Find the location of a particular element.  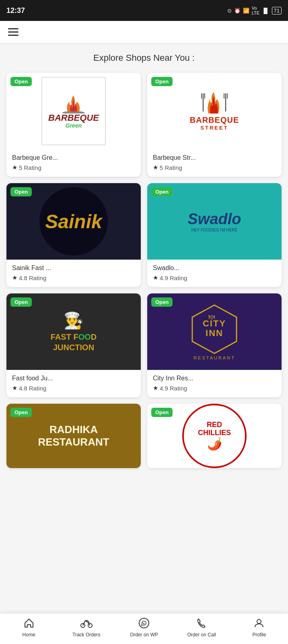

shop-info: Fast food Ju... ★ 4.8 Rating is located at coordinates (74, 384).